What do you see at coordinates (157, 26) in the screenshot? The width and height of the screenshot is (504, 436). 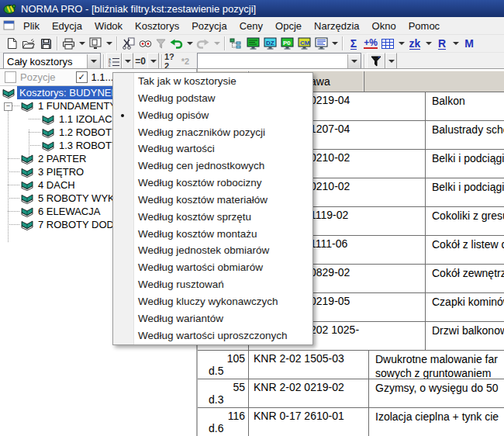 I see `menubar-item-4: Kosztorys` at bounding box center [157, 26].